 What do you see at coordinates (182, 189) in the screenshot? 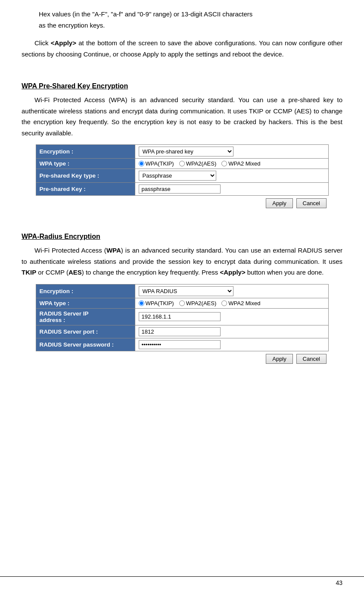
I see `table-row: Pre-shared Key :` at bounding box center [182, 189].